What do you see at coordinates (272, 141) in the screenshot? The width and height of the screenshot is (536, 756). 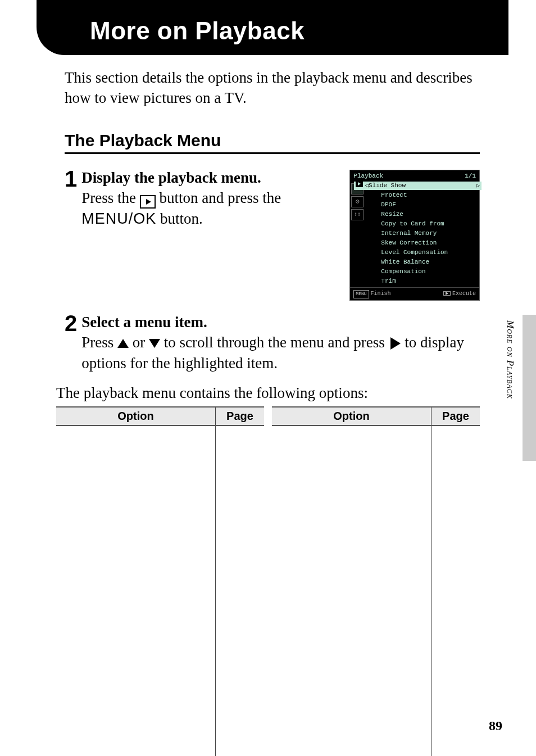 I see `section-title: The Playback Menu` at bounding box center [272, 141].